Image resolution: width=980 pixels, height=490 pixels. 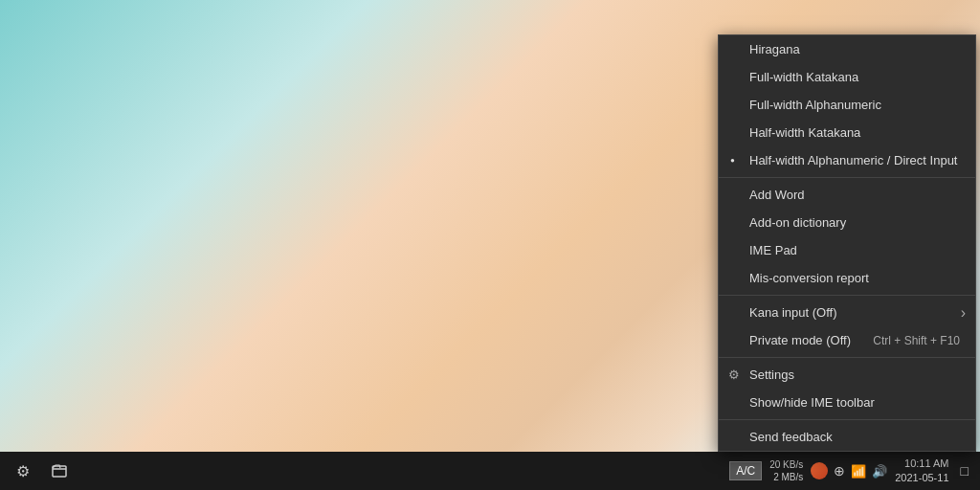 What do you see at coordinates (734, 375) in the screenshot?
I see `gear-icon: ⚙` at bounding box center [734, 375].